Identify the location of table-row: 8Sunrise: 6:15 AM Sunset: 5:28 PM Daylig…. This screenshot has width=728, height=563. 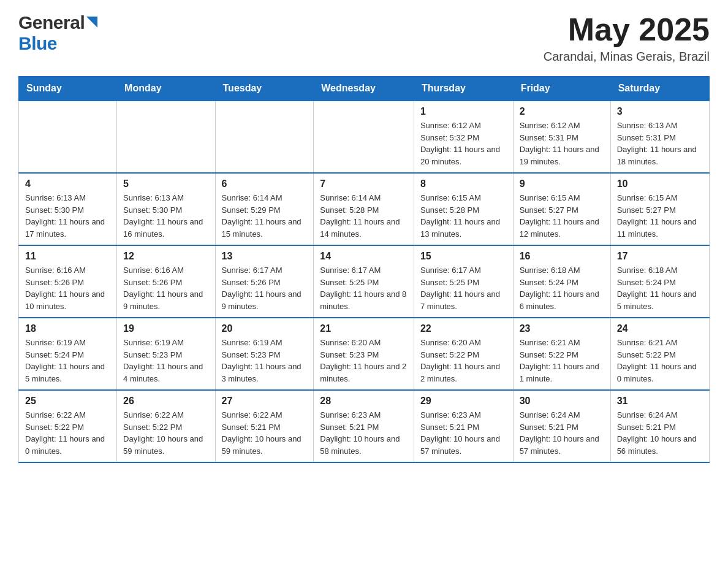
(463, 209).